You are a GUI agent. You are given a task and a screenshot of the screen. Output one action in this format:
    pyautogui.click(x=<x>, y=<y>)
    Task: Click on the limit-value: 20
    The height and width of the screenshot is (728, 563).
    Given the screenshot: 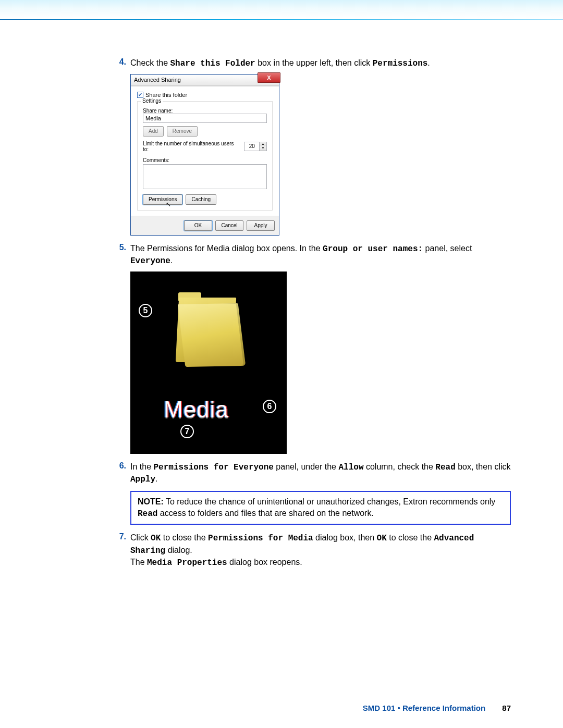 What is the action you would take?
    pyautogui.click(x=252, y=146)
    